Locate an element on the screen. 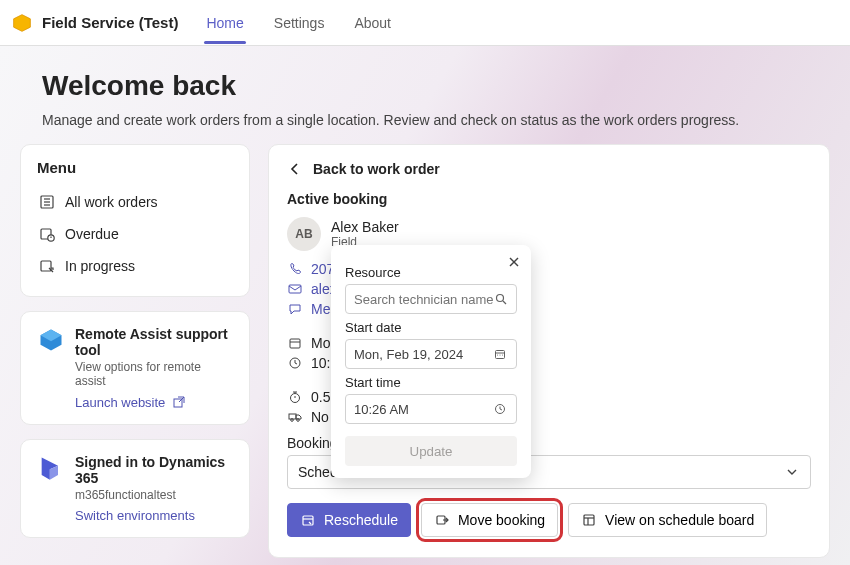 This screenshot has width=850, height=565. start-time-label: Start time is located at coordinates (431, 382).